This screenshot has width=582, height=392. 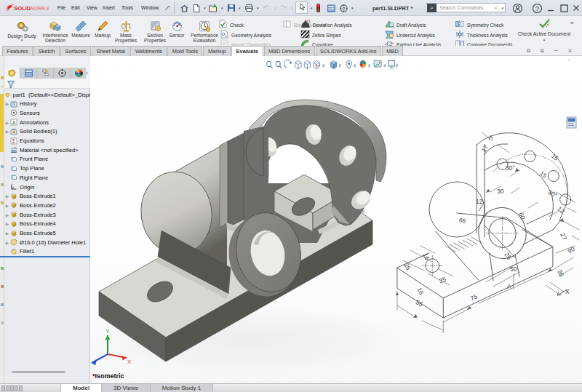 I want to click on svg-text: 60, so click(x=522, y=215).